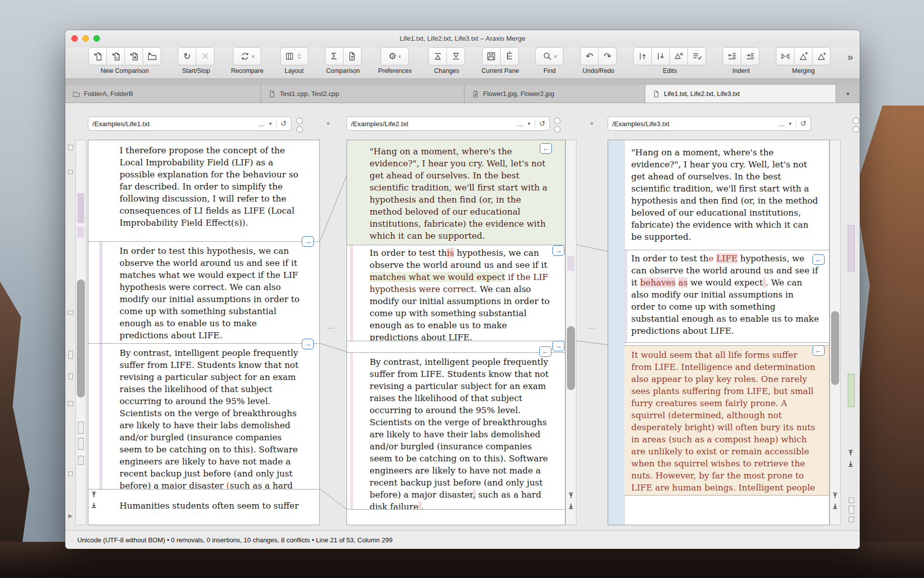 Image resolution: width=924 pixels, height=578 pixels. What do you see at coordinates (658, 282) in the screenshot?
I see `changed-text: behaves` at bounding box center [658, 282].